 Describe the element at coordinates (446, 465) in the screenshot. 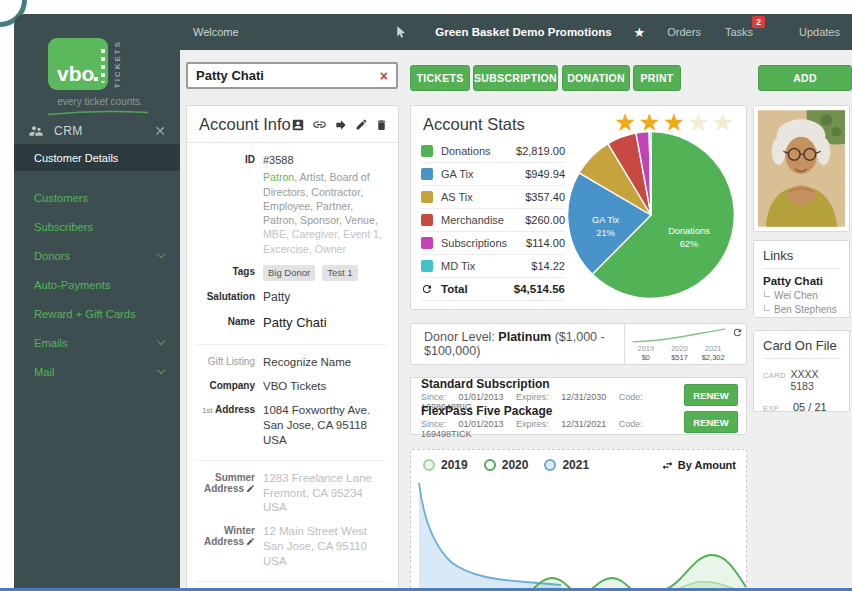

I see `legend-2019: 2019` at that location.